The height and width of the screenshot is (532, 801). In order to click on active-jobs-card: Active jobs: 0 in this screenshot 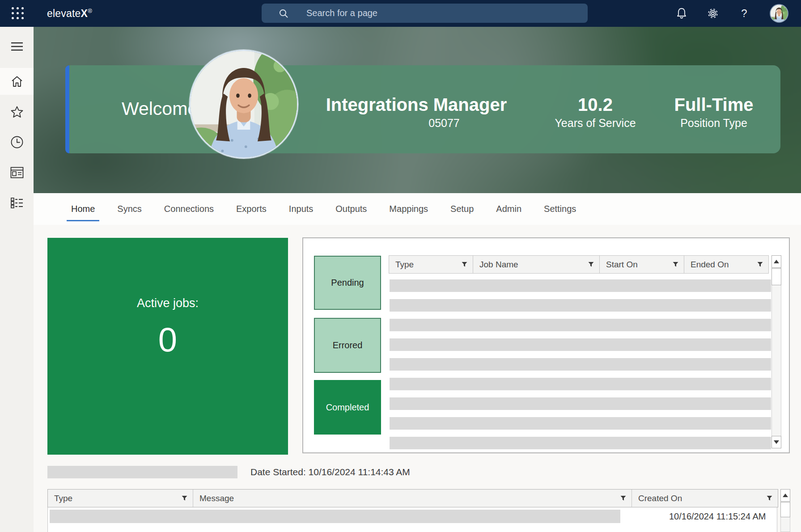, I will do `click(168, 346)`.